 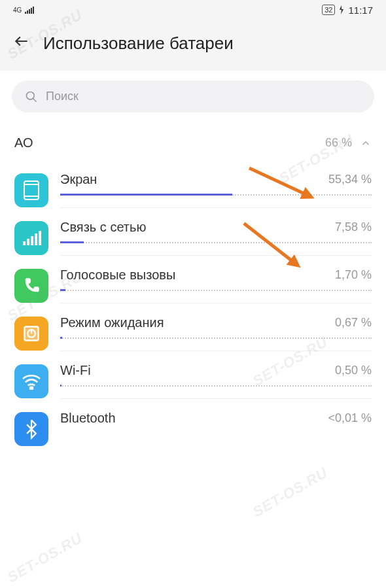 What do you see at coordinates (353, 228) in the screenshot?
I see `item-value: 7,58 %` at bounding box center [353, 228].